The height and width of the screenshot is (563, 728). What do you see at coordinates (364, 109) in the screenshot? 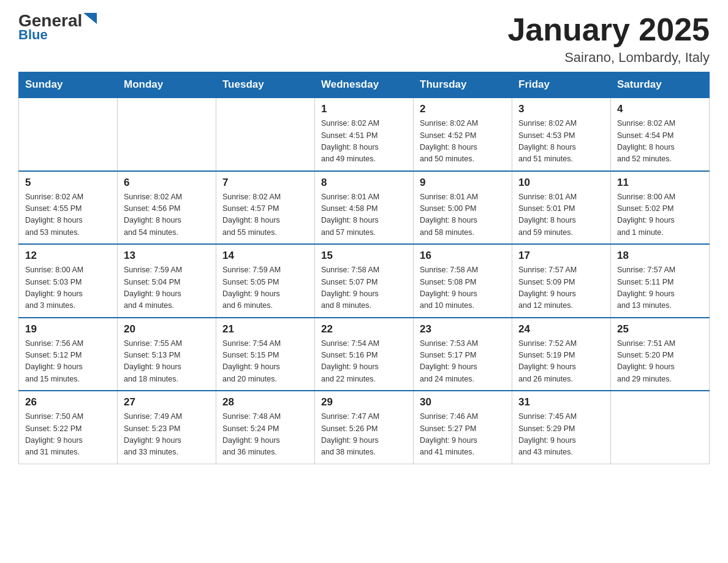
I see `day-number: 1` at bounding box center [364, 109].